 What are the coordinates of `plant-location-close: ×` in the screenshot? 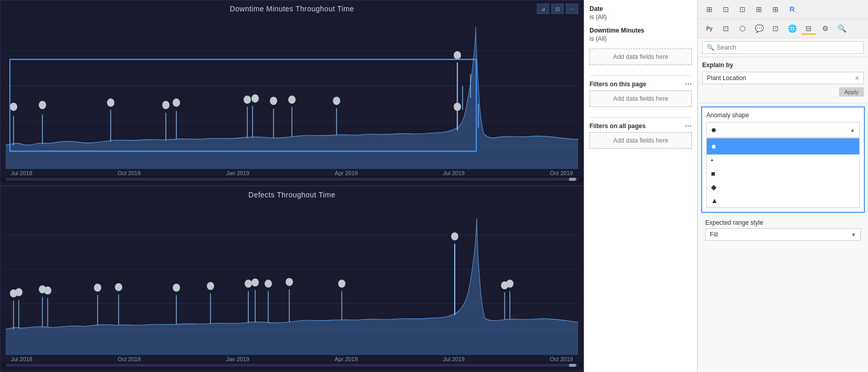 It's located at (857, 78).